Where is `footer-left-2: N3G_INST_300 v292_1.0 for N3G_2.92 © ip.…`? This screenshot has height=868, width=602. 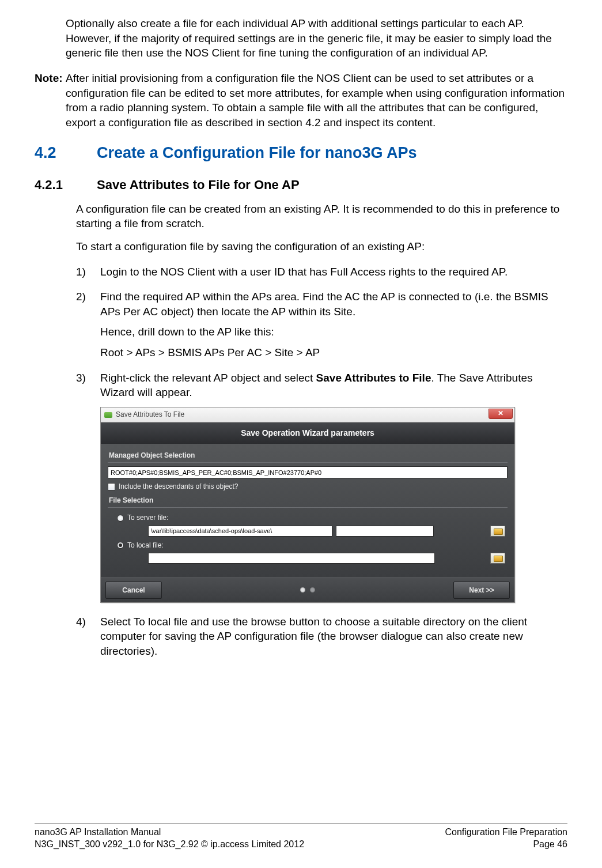 footer-left-2: N3G_INST_300 v292_1.0 for N3G_2.92 © ip.… is located at coordinates (169, 845).